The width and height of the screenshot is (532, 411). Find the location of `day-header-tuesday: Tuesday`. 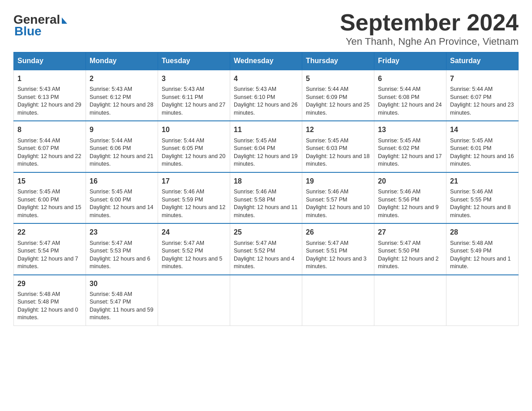

day-header-tuesday: Tuesday is located at coordinates (194, 61).